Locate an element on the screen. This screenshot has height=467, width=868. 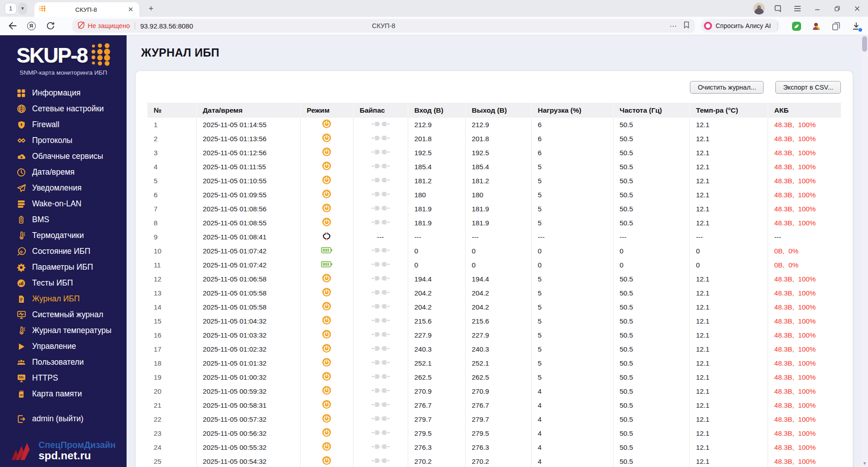
address-page-title: СКУП-8 is located at coordinates (384, 26).